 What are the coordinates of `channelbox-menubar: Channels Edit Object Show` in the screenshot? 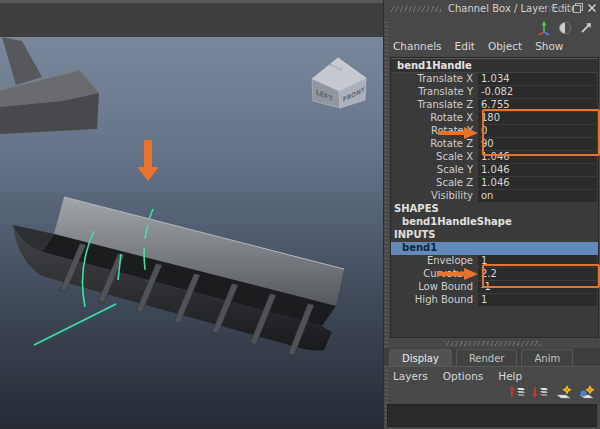 It's located at (478, 46).